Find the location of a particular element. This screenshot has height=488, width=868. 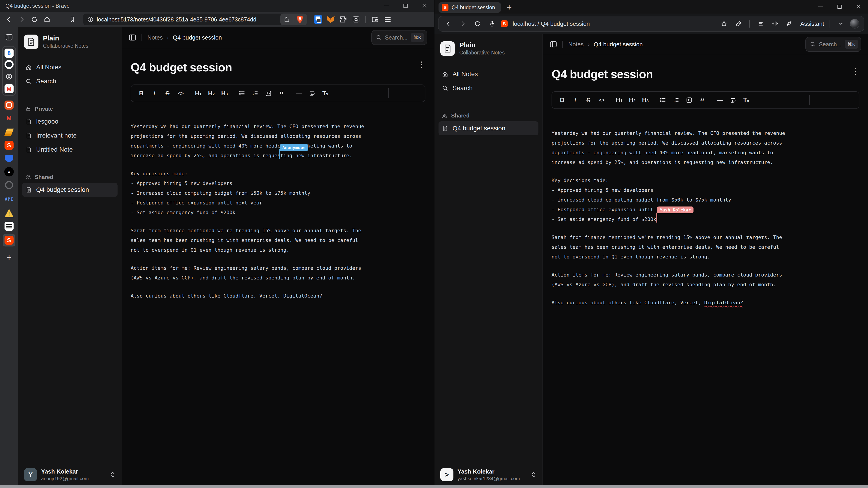

gray-logo-tab-icon is located at coordinates (9, 185).